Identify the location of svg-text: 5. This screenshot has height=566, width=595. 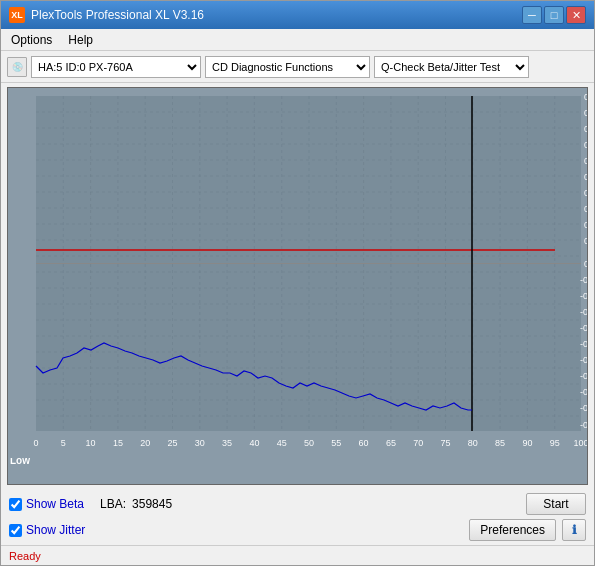
(64, 443).